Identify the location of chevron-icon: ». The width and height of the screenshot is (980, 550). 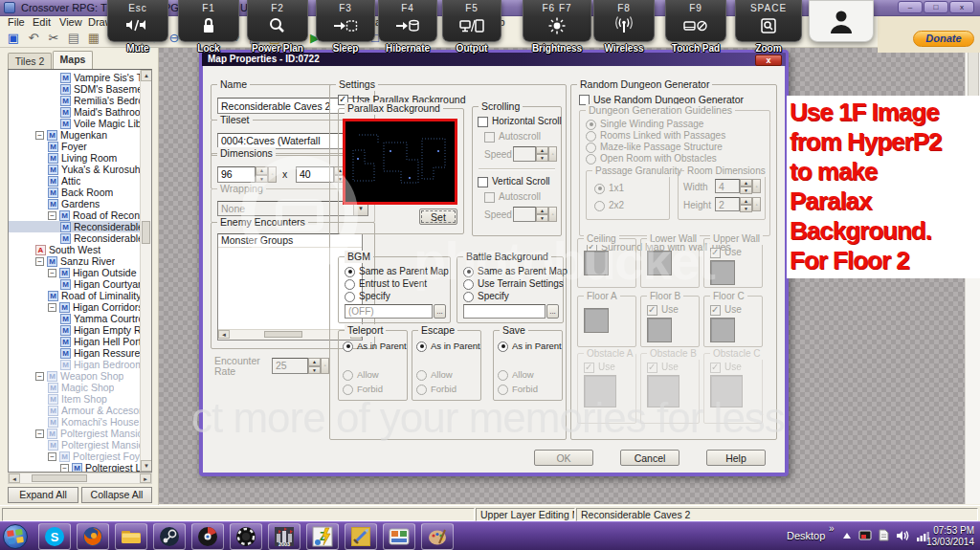
(832, 528).